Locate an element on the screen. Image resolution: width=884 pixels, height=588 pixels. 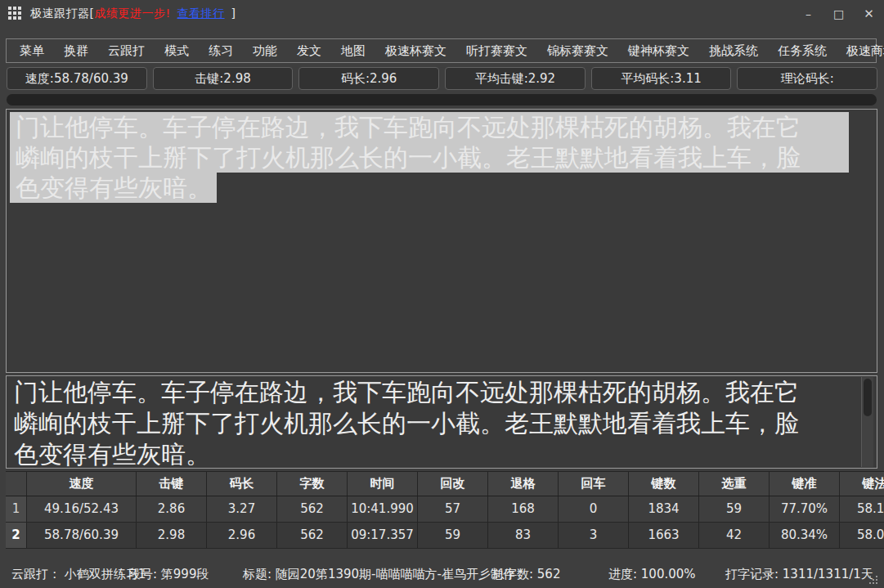
header-key-accuracy: 键准 is located at coordinates (805, 484).